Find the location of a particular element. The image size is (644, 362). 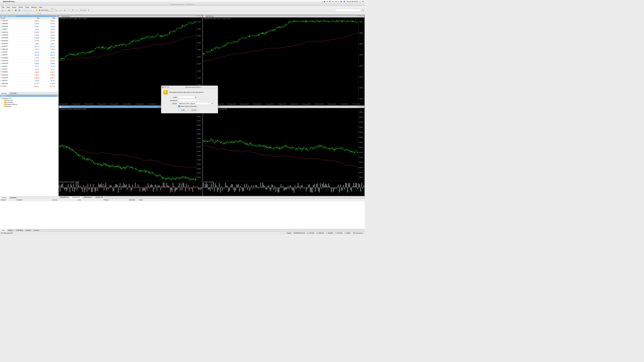

chart-tab: USDCHF,H4 is located at coordinates (76, 198).